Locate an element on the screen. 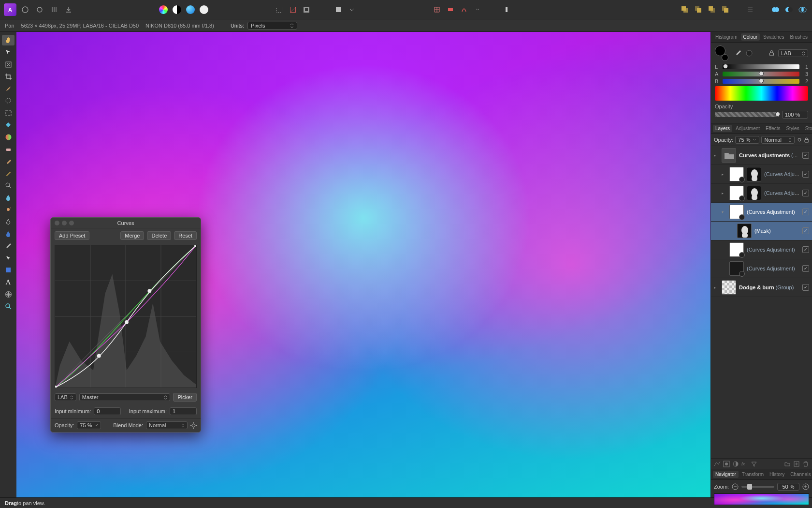 Image resolution: width=812 pixels, height=508 pixels. blur-tool-icon is located at coordinates (8, 197).